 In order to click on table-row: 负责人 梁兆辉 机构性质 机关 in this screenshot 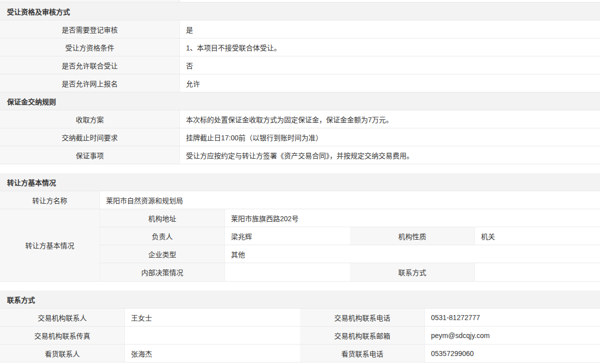, I will do `click(350, 236)`.